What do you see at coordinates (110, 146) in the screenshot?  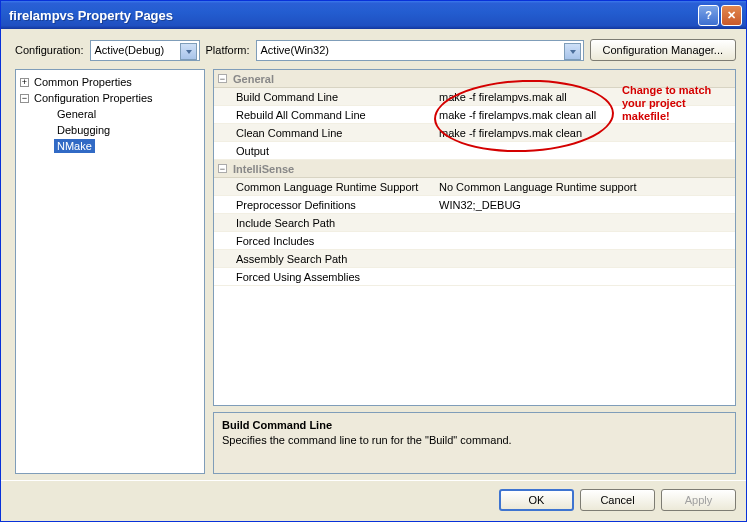 I see `tree-item-nmake: NMake` at bounding box center [110, 146].